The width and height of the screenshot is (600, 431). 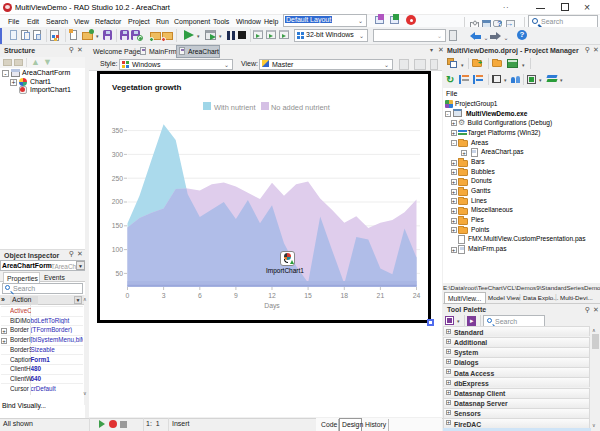 I want to click on svg-text: 0, so click(x=128, y=296).